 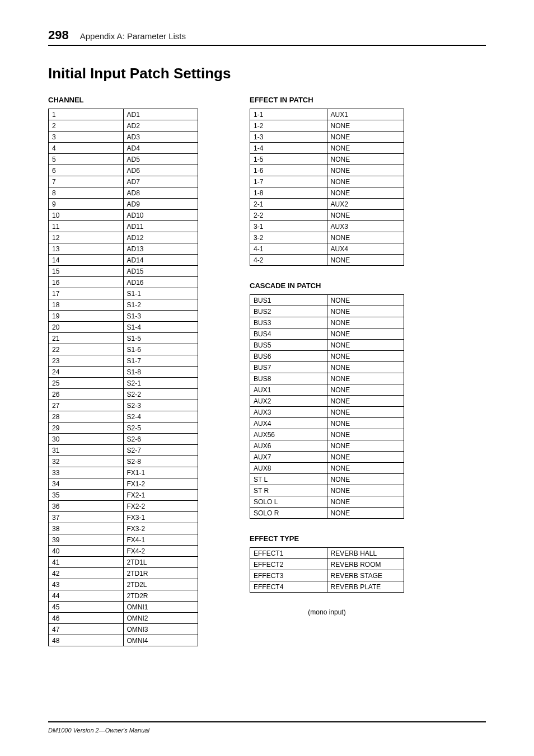 I want to click on cell-key: BUS6, so click(x=289, y=356).